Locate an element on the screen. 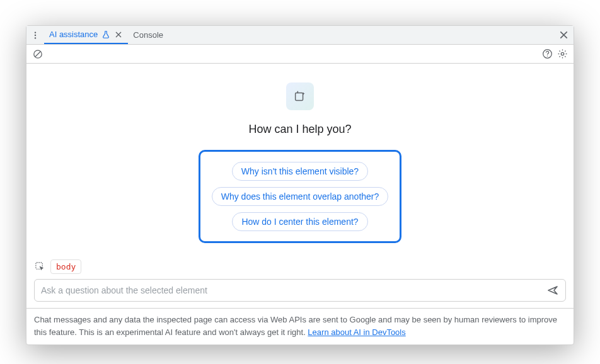 The height and width of the screenshot is (364, 600). send-icon is located at coordinates (553, 290).